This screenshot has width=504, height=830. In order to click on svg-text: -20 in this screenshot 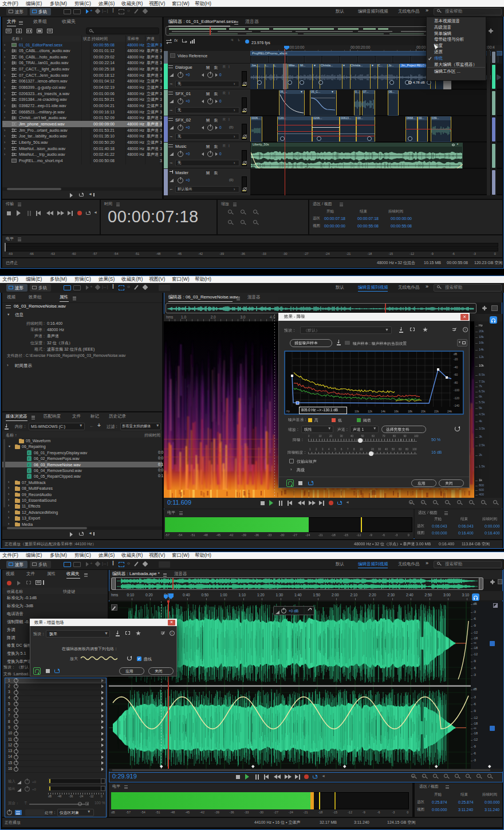, I will do `click(456, 359)`.